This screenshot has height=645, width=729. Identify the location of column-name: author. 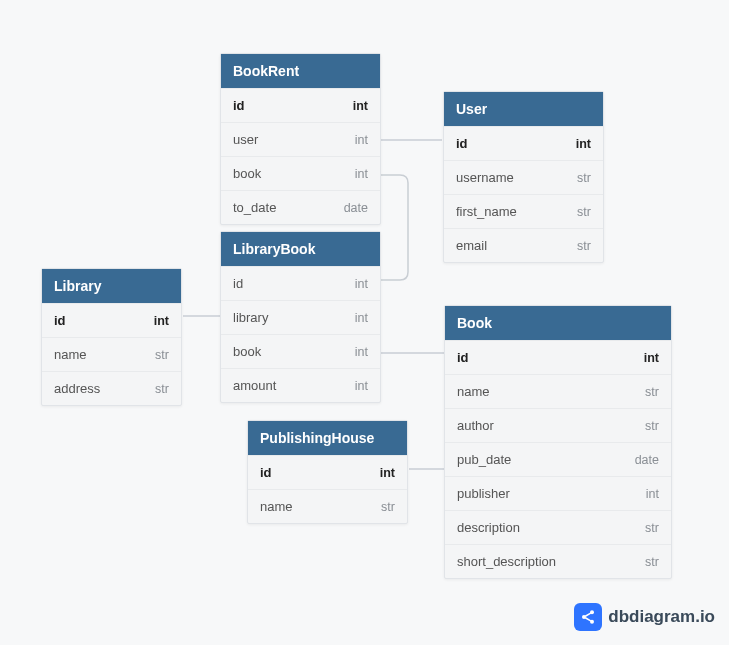
(476, 426).